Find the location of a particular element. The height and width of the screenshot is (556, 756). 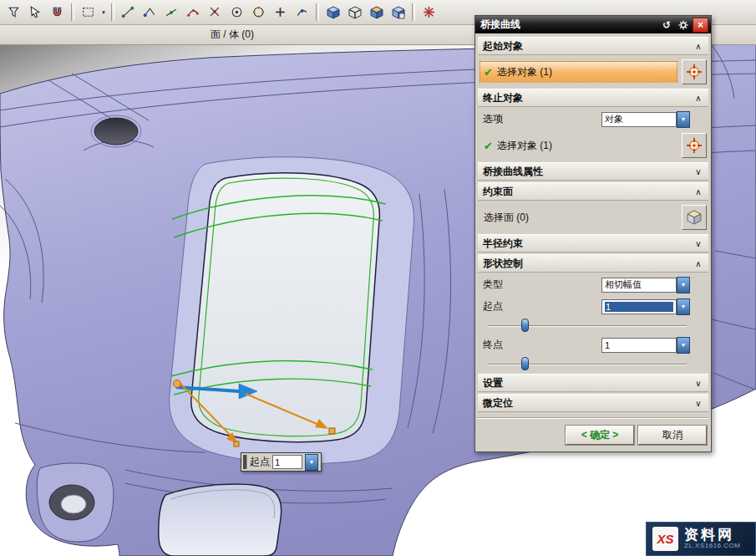

watermark-url: ZL.XS1616.COM is located at coordinates (712, 547).